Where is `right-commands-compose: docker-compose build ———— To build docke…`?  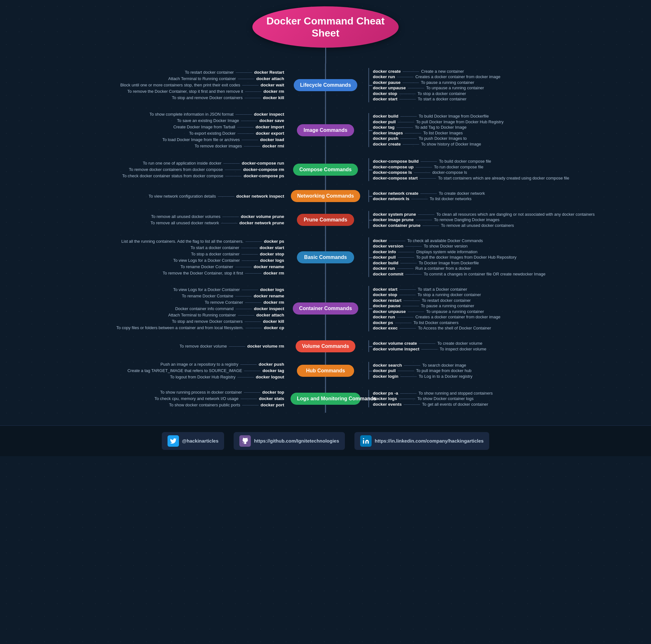
right-commands-compose: docker-compose build ———— To build docke… is located at coordinates (506, 170).